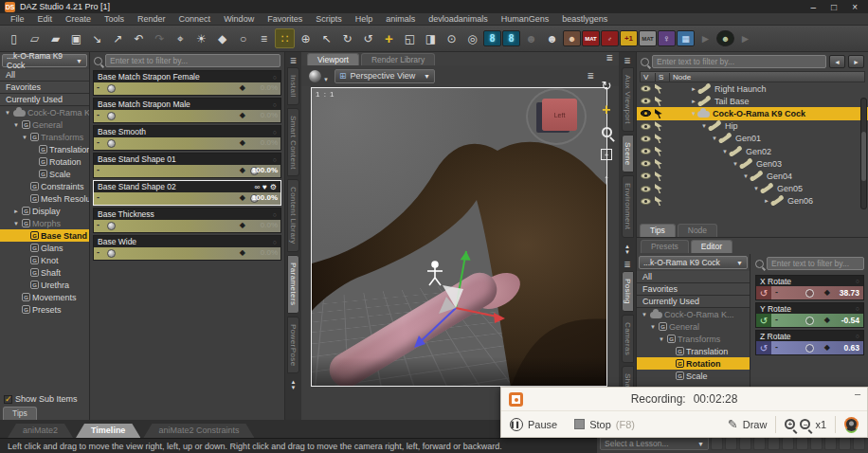  I want to click on export-icon: ↗, so click(118, 38).